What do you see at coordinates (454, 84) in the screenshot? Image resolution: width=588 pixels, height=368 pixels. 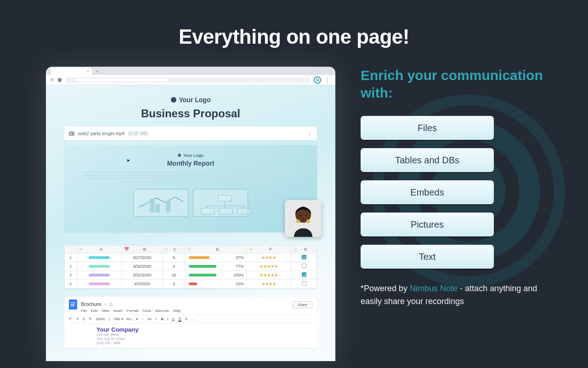 I see `right-subtitle: Enrich your communication with:` at bounding box center [454, 84].